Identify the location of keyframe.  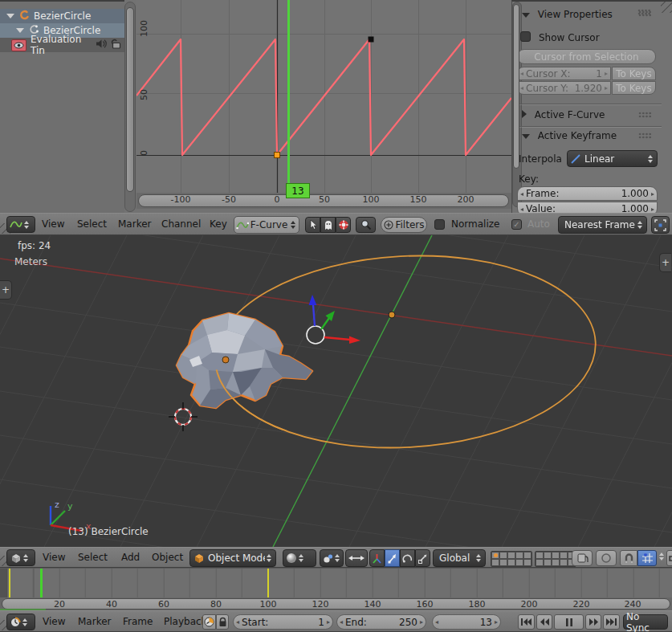
(371, 40).